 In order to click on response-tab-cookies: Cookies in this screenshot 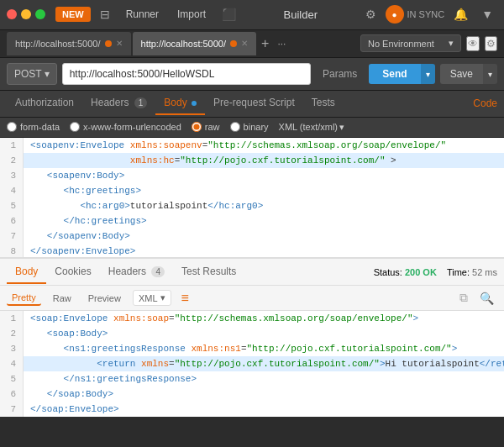, I will do `click(72, 272)`.